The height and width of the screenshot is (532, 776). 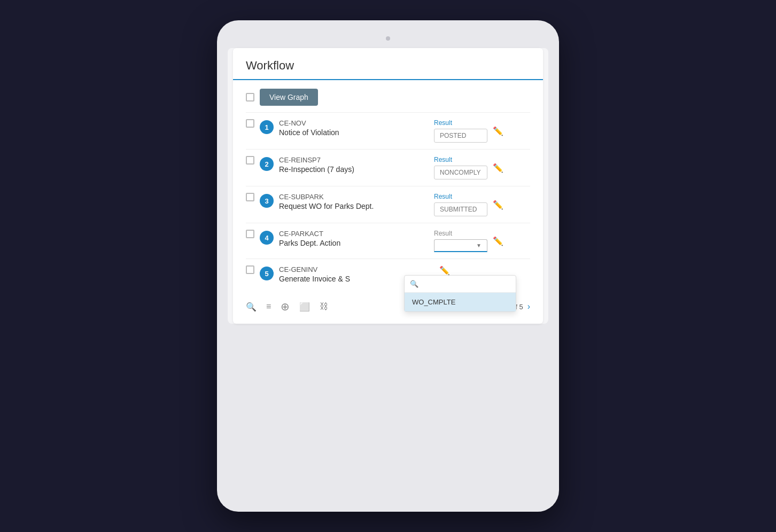 What do you see at coordinates (316, 160) in the screenshot?
I see `item-2-code: CE-REINSP7` at bounding box center [316, 160].